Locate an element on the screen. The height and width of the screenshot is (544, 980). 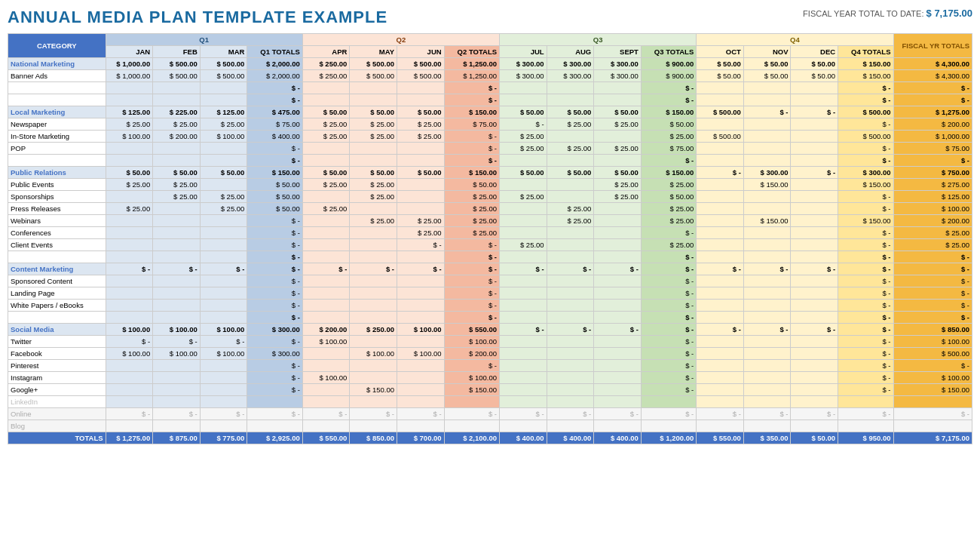
nm-q3: $ 900.00 is located at coordinates (668, 64).